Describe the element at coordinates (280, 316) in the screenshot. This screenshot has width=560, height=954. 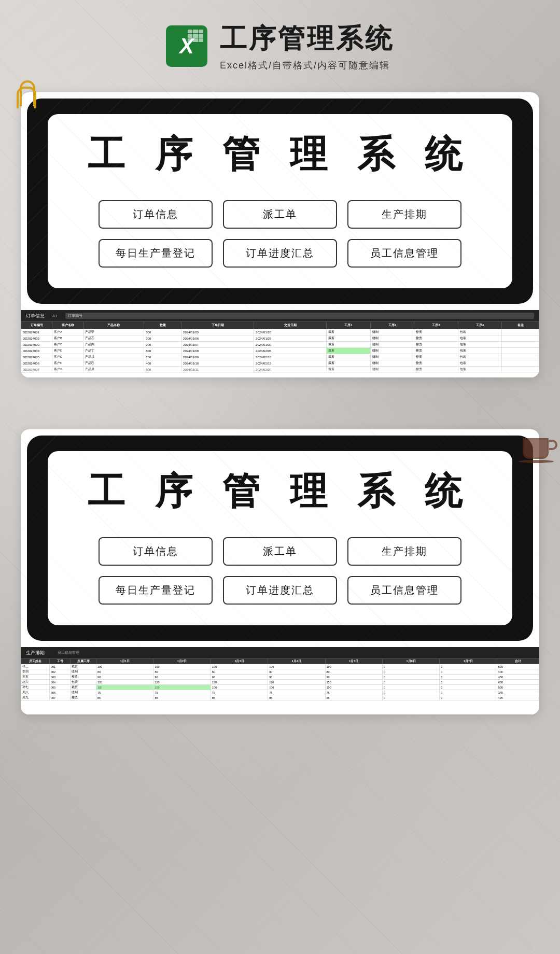
I see `sheet-header-bar: 订单信息 A1 订单编号` at that location.